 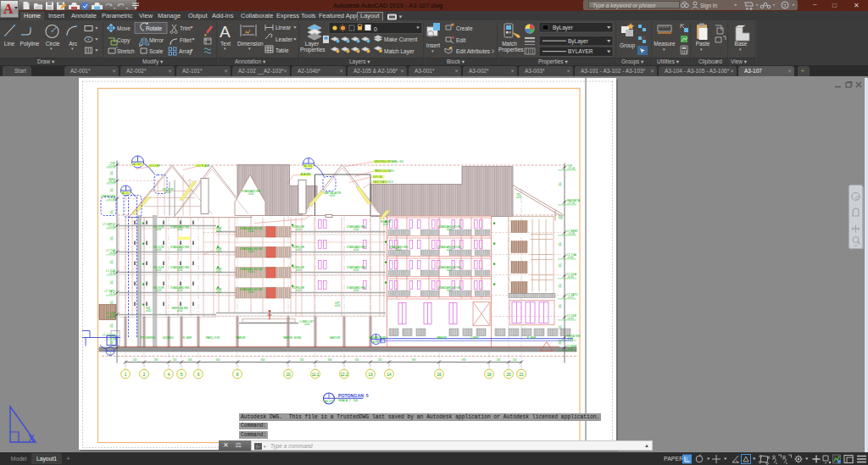 What do you see at coordinates (213, 337) in the screenshot?
I see `svg-text: PARQ. KYB` at bounding box center [213, 337].